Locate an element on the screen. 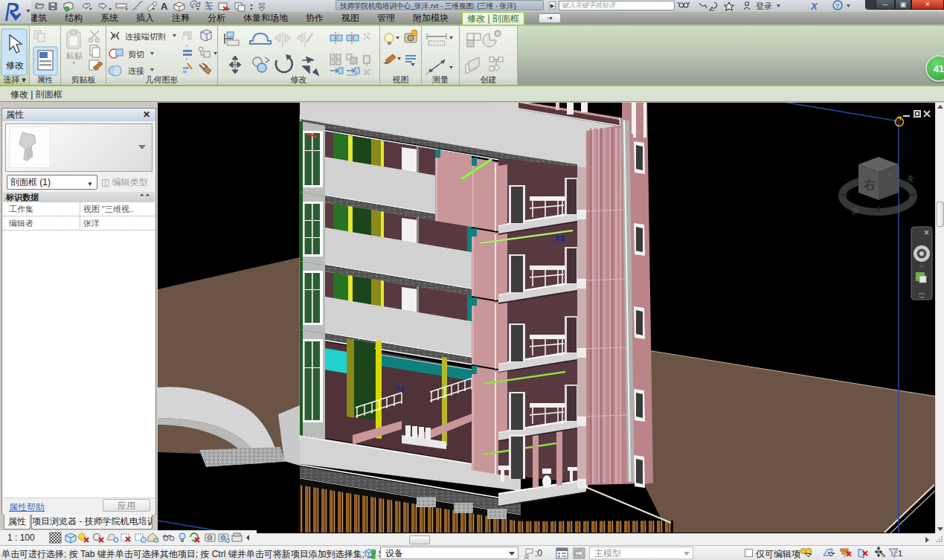  svg-text: 修改 is located at coordinates (15, 65).